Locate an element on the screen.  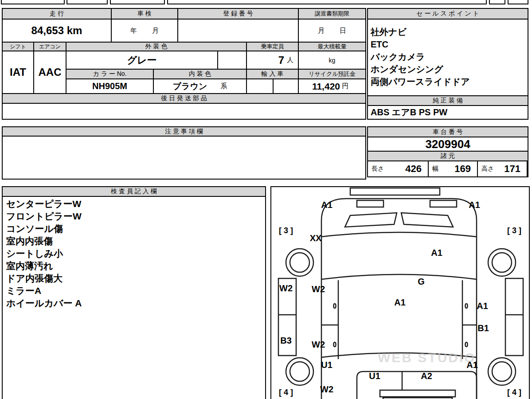
capacity-value: 7 人 is located at coordinates (272, 60).